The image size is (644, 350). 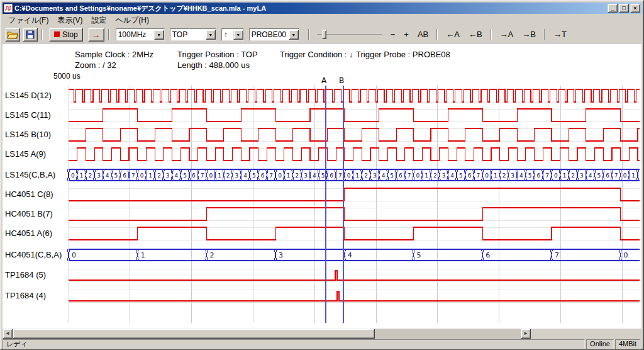 What do you see at coordinates (228, 35) in the screenshot?
I see `trigger-edge-value: ↑` at bounding box center [228, 35].